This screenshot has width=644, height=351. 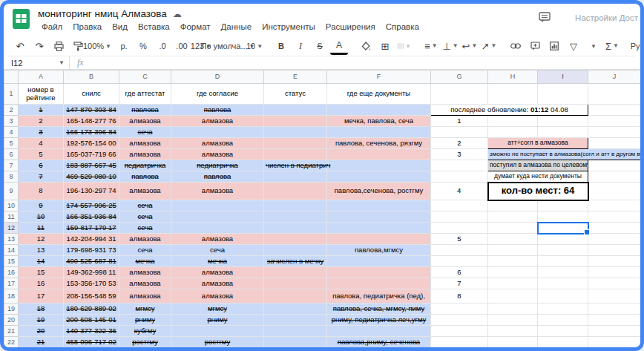 What do you see at coordinates (254, 46) in the screenshot?
I see `font-size-select: 10▼` at bounding box center [254, 46].